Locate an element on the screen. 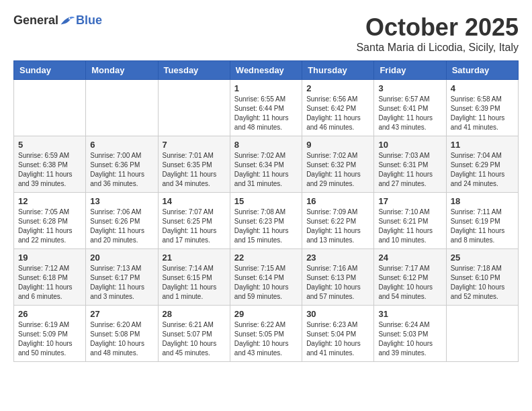  day-number: 12 is located at coordinates (50, 201).